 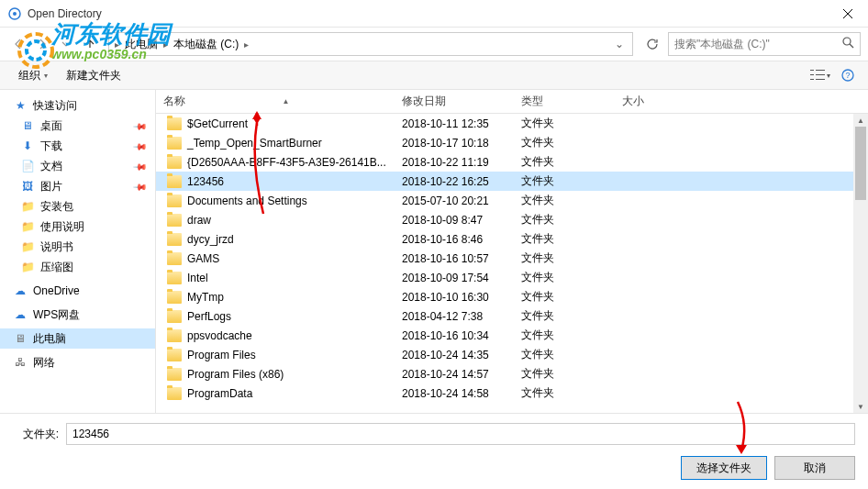 What do you see at coordinates (198, 278) in the screenshot?
I see `file-name: Intel` at bounding box center [198, 278].